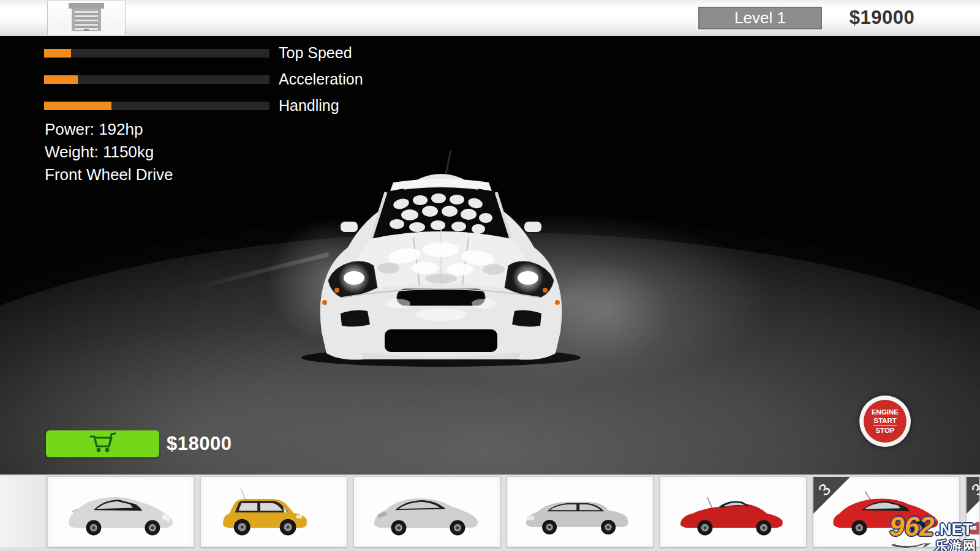 The height and width of the screenshot is (551, 980). What do you see at coordinates (109, 175) in the screenshot?
I see `car-drivetrain: Front Wheel Drive` at bounding box center [109, 175].